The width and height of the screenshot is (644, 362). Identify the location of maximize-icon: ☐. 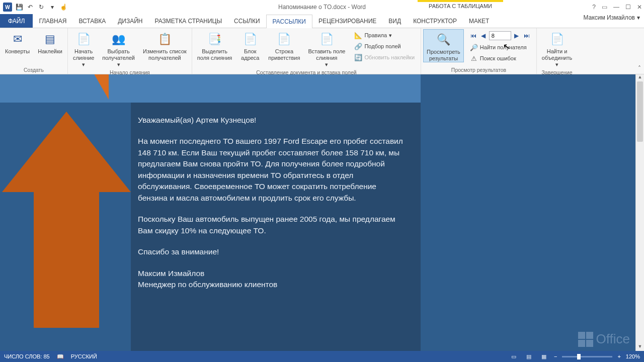
(628, 7).